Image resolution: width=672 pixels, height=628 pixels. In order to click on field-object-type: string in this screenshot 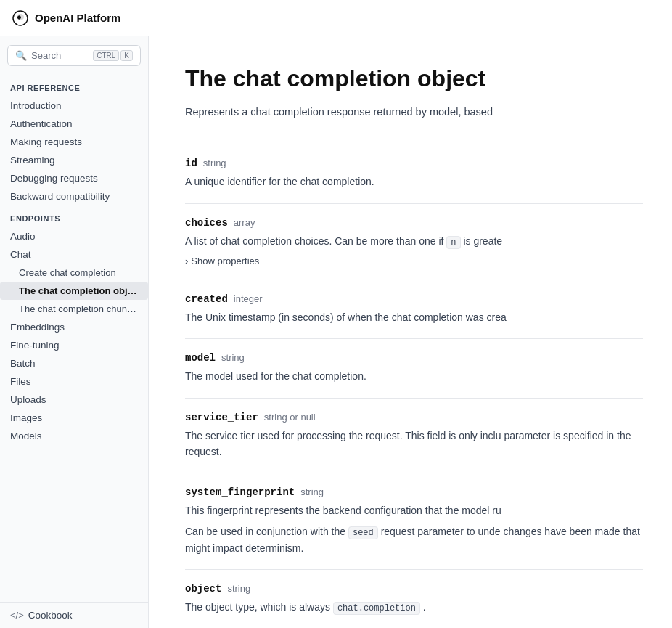, I will do `click(239, 588)`.